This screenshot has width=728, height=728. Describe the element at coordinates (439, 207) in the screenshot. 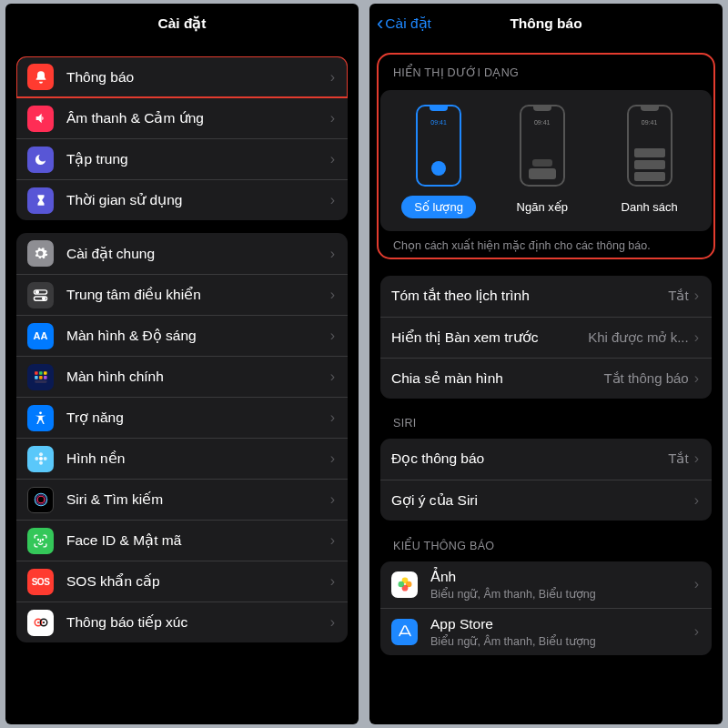

I see `option-label: Số lượng` at that location.